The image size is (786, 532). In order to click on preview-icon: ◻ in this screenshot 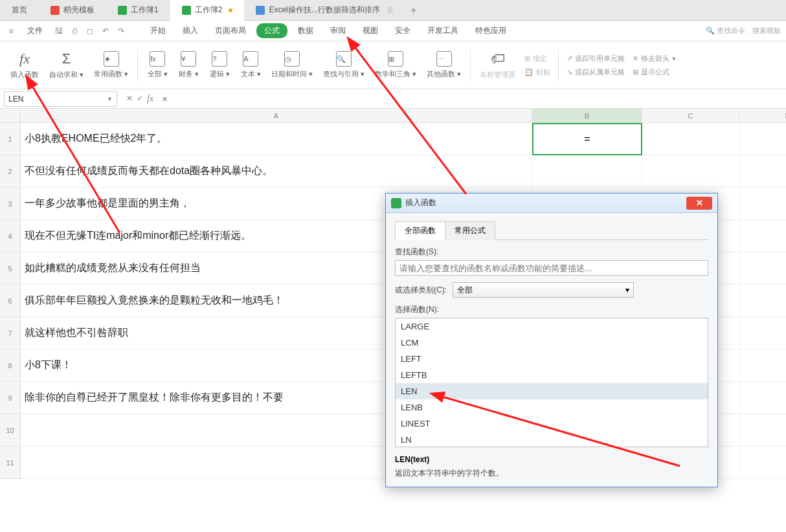, I will do `click(90, 31)`.